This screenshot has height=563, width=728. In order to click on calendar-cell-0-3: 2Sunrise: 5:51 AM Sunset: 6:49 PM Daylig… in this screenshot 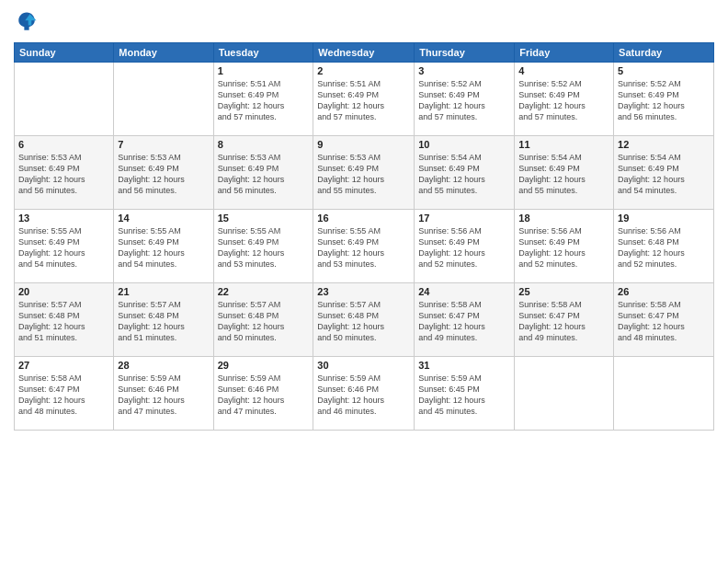, I will do `click(364, 99)`.